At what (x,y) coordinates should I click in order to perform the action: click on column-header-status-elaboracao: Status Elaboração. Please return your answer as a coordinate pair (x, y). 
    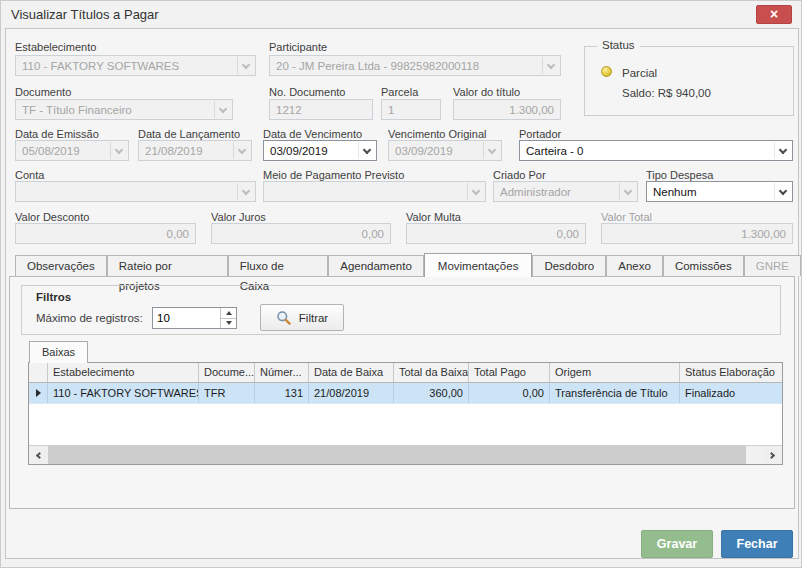
    Looking at the image, I should click on (731, 372).